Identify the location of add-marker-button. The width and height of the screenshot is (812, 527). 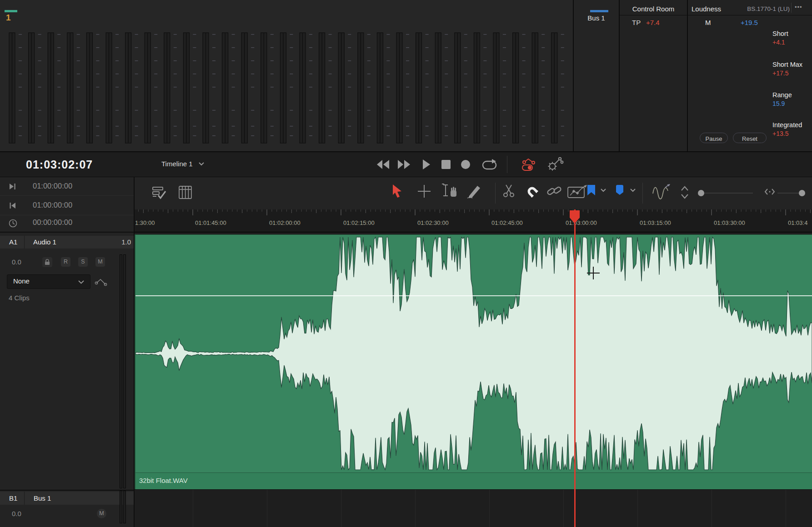
(591, 190).